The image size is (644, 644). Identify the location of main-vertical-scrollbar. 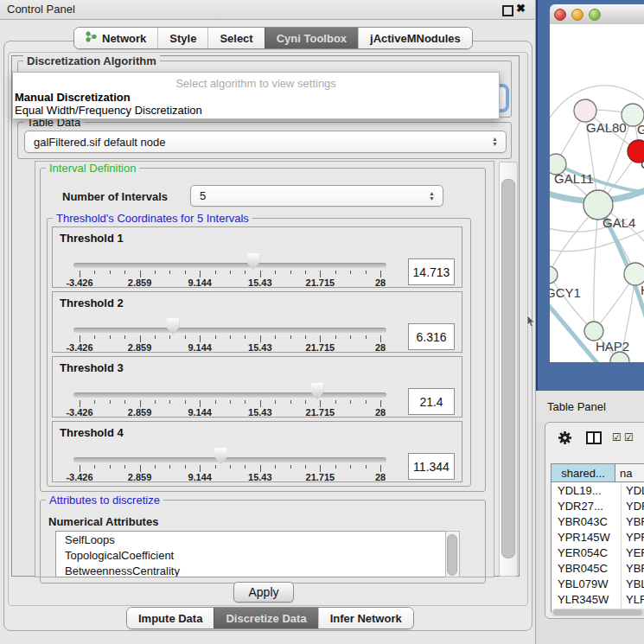
(508, 369).